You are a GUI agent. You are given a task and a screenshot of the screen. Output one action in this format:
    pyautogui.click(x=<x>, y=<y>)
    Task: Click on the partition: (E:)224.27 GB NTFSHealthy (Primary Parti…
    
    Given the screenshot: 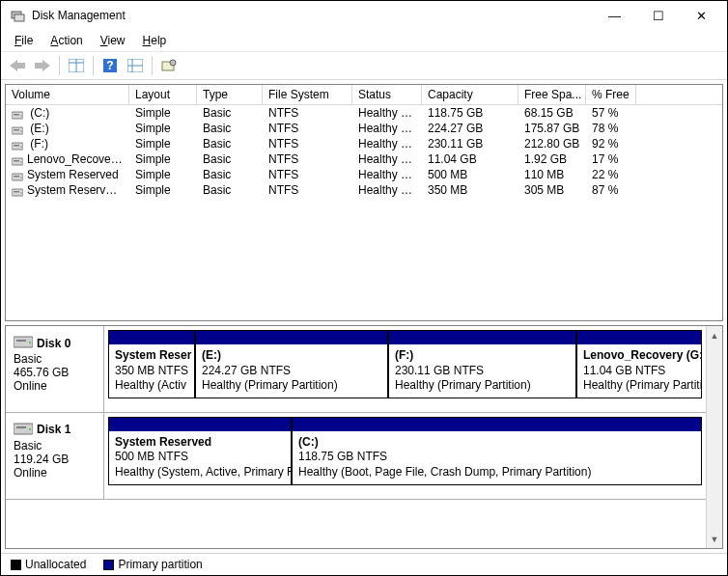 What is the action you would take?
    pyautogui.click(x=292, y=365)
    